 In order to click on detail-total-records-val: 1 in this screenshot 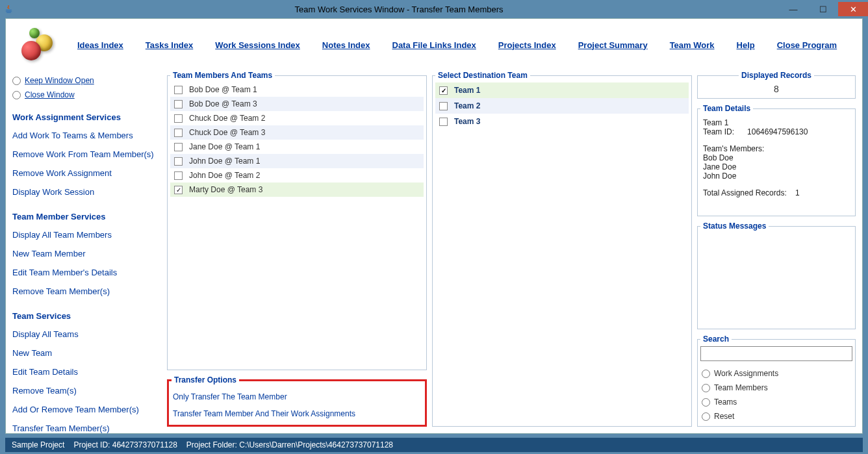, I will do `click(798, 193)`.